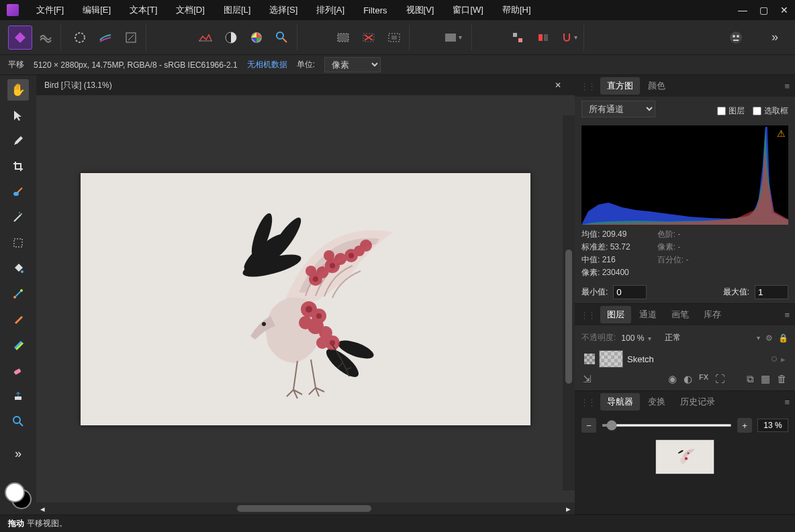 This screenshot has height=532, width=795. I want to click on tab-channels: 通道, so click(648, 315).